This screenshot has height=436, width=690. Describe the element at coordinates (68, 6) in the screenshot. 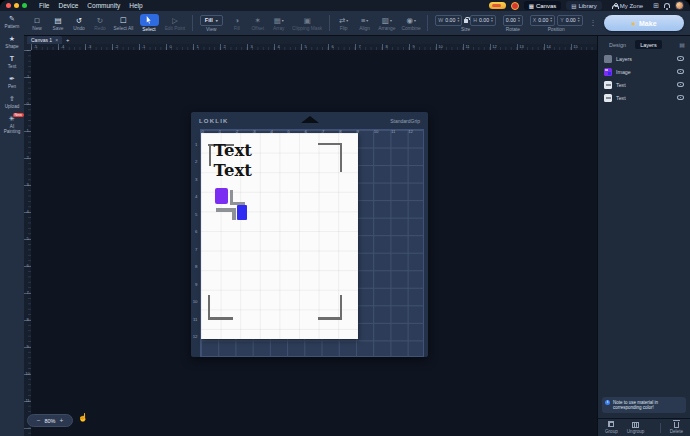

I see `menu-item: Device` at that location.